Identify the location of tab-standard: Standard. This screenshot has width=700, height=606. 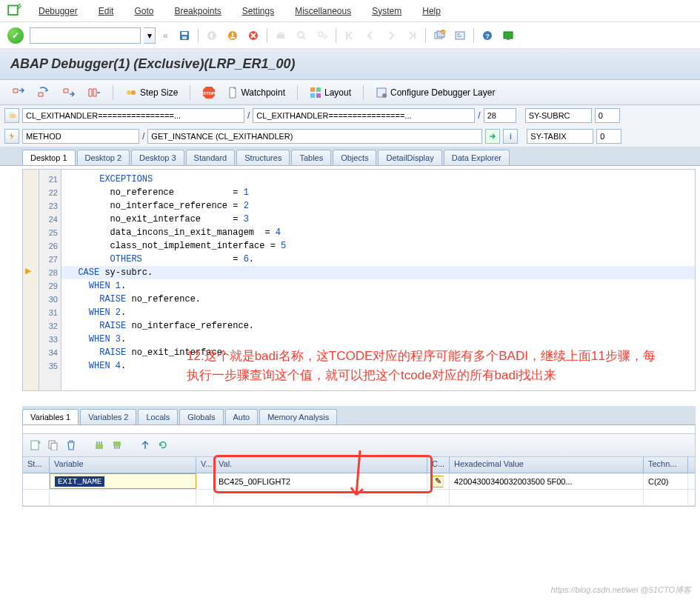
(210, 157).